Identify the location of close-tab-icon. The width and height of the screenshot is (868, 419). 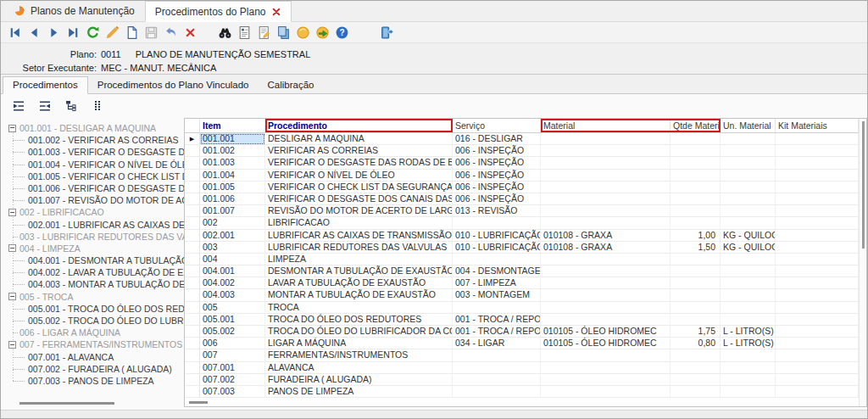
(276, 12).